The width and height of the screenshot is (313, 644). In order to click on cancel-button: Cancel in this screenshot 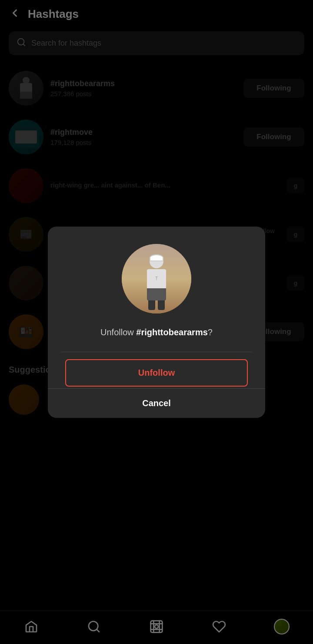, I will do `click(156, 404)`.